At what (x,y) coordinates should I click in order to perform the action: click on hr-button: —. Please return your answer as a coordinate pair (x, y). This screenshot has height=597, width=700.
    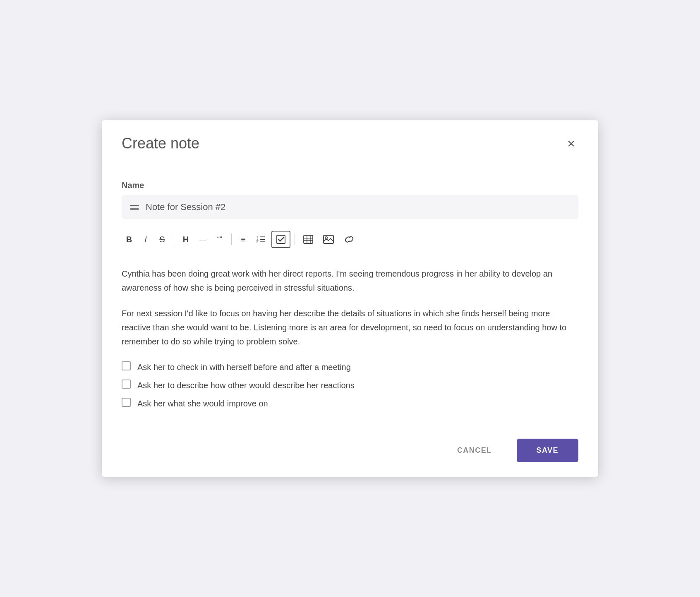
    Looking at the image, I should click on (203, 240).